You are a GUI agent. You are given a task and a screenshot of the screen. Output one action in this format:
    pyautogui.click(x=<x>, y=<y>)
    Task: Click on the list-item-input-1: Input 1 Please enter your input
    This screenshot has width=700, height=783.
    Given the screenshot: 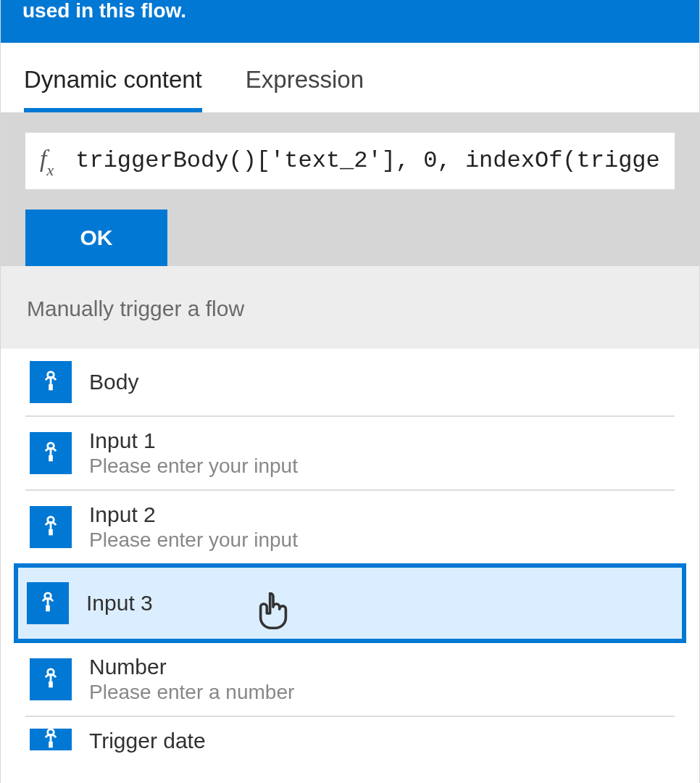 What is the action you would take?
    pyautogui.click(x=350, y=454)
    